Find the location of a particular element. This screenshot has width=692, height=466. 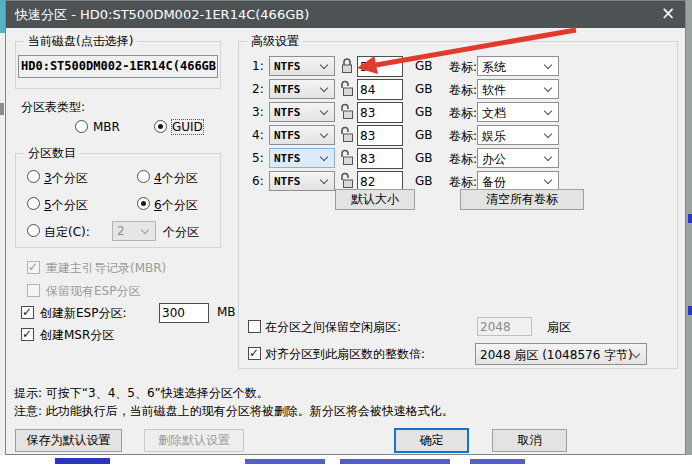

radio-4-partitions is located at coordinates (144, 176).